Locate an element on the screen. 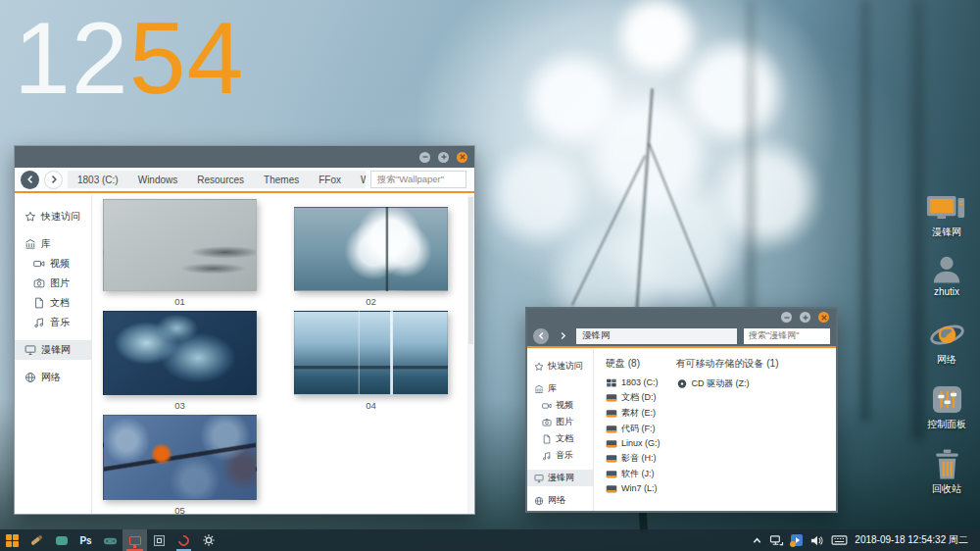  drive-label: 素材 (E:) is located at coordinates (639, 414).